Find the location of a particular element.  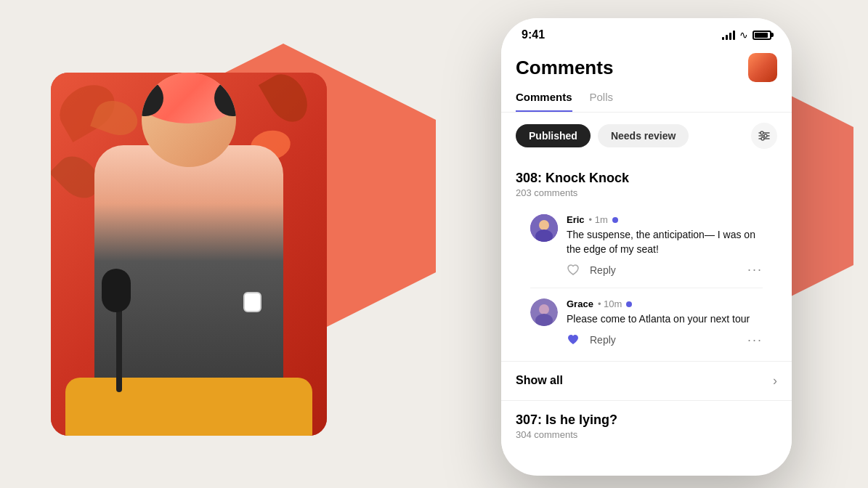

avatar-eric is located at coordinates (544, 228).